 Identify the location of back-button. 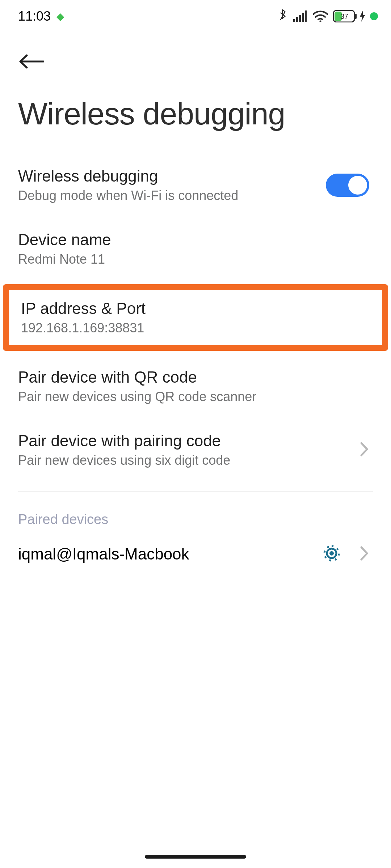
(33, 61).